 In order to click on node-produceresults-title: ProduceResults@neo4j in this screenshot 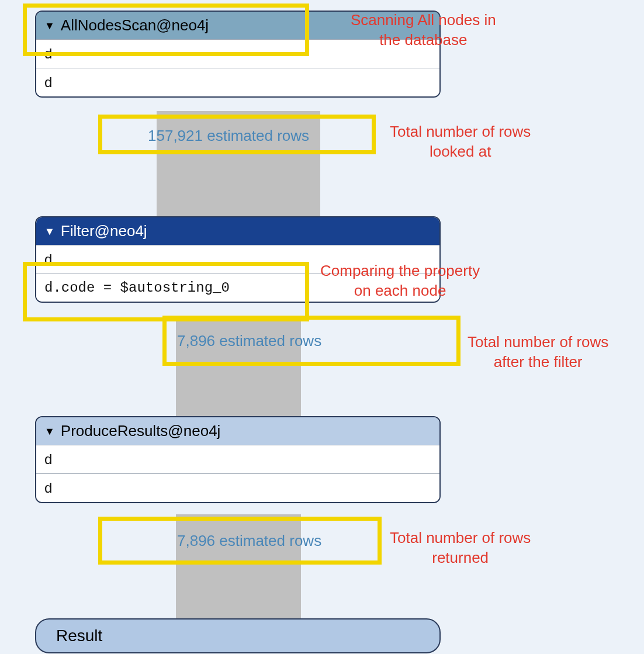, I will do `click(141, 431)`.